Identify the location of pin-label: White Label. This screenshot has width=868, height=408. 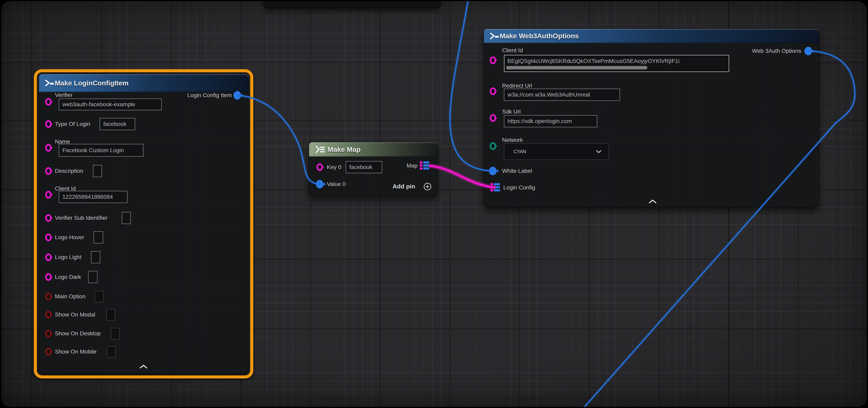
(517, 171).